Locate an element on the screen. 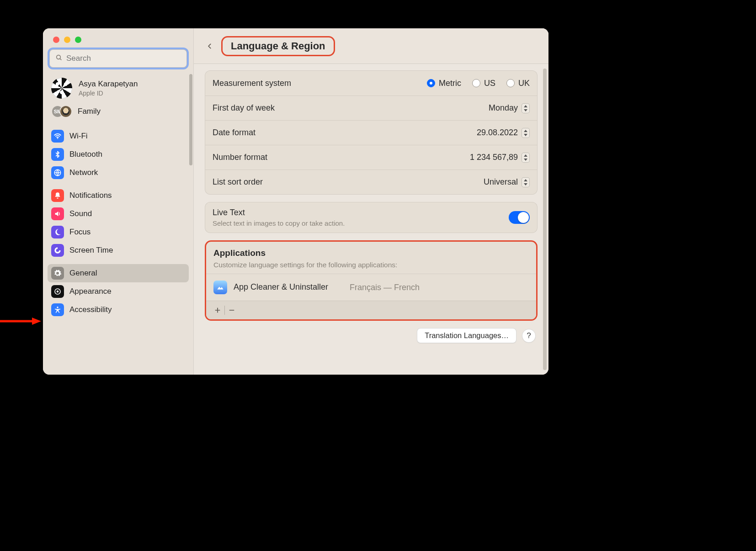  sidebar-item-label: Appearance is located at coordinates (91, 291).